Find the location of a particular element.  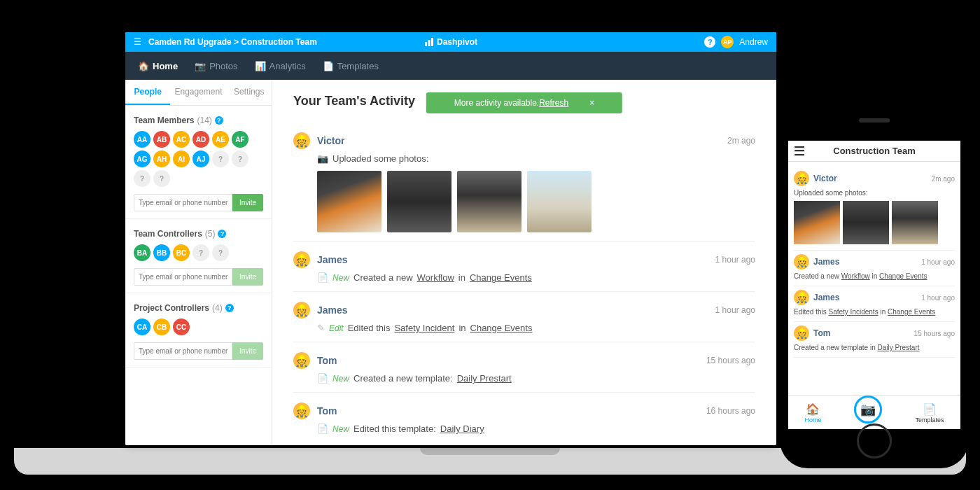

project-invite-input is located at coordinates (183, 351).